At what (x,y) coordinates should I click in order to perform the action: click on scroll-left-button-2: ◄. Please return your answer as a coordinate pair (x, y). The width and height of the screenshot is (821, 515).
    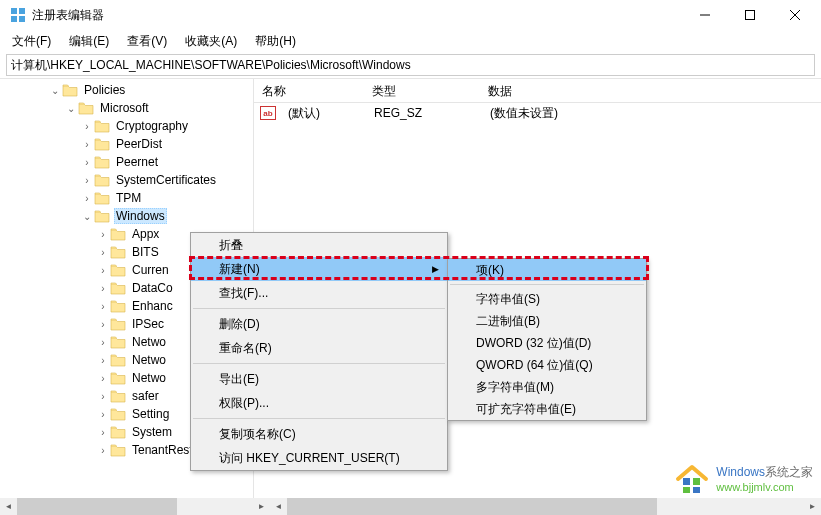
    Looking at the image, I should click on (278, 506).